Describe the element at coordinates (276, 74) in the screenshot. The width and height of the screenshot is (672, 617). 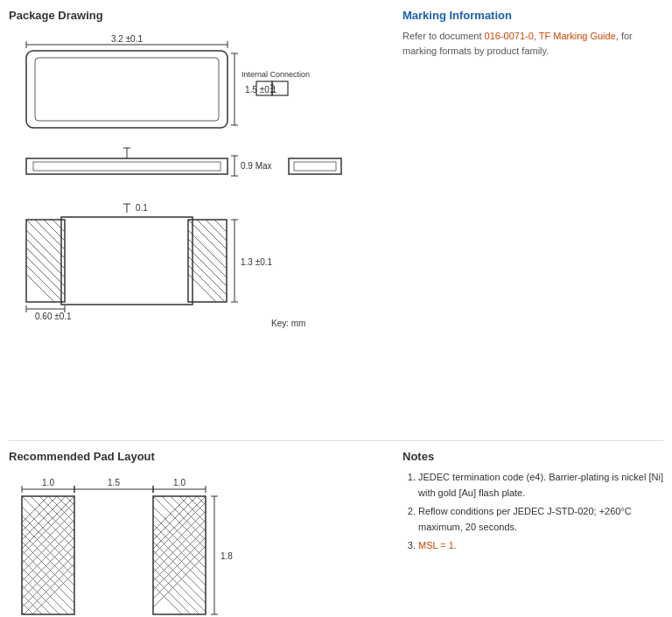
I see `svg-text: Internal Connection` at that location.